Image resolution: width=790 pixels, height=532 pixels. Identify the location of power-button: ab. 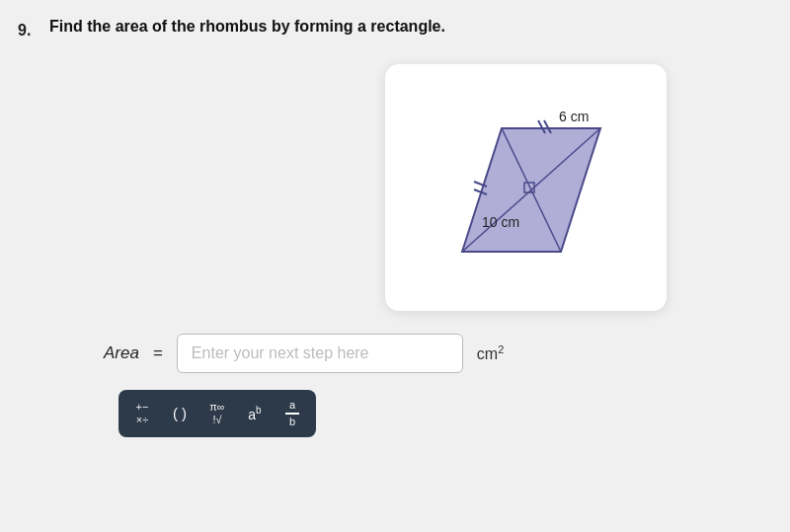
(255, 414).